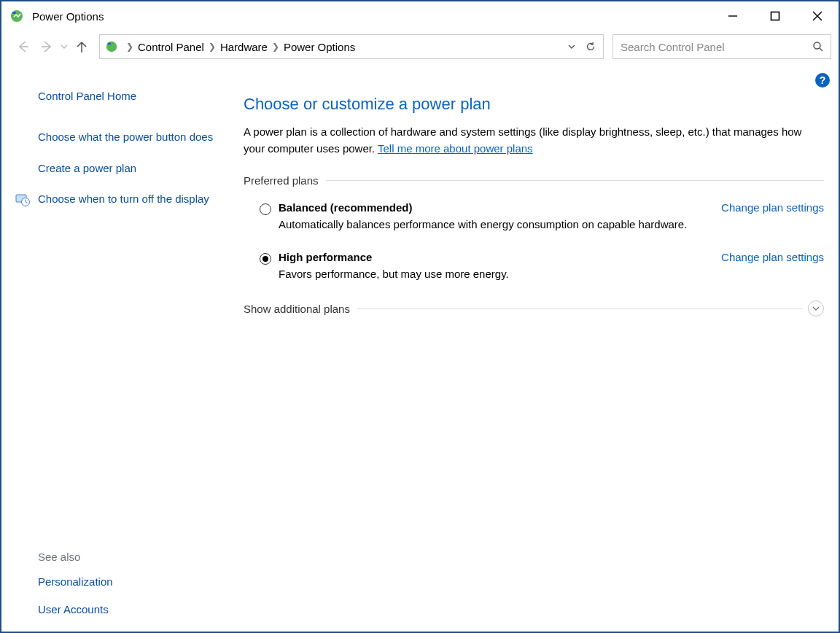 This screenshot has width=840, height=633. Describe the element at coordinates (284, 181) in the screenshot. I see `preferred-plans-label: Preferred plans` at that location.